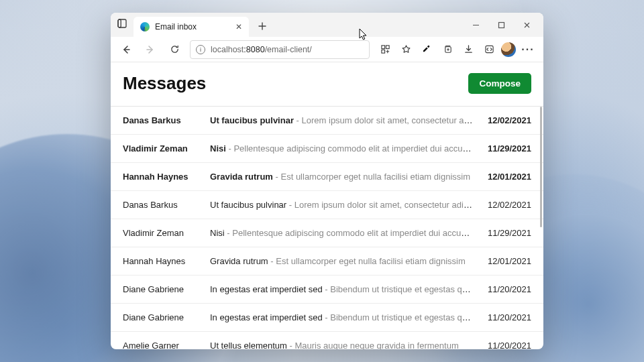 Image resolution: width=644 pixels, height=362 pixels. What do you see at coordinates (164, 83) in the screenshot?
I see `page-title: Messages` at bounding box center [164, 83].